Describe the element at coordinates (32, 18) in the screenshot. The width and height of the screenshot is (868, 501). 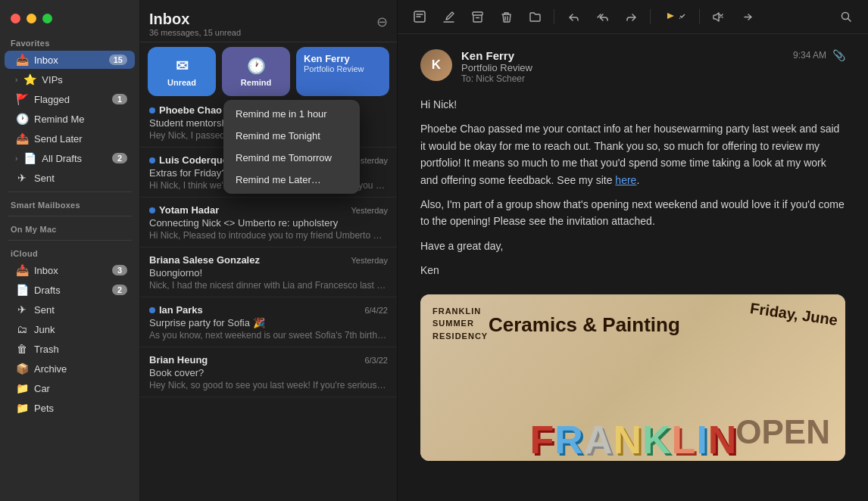
I see `minimize-button` at that location.